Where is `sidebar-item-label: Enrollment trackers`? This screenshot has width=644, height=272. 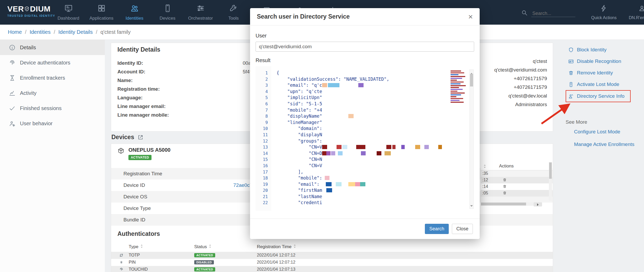 sidebar-item-label: Enrollment trackers is located at coordinates (42, 78).